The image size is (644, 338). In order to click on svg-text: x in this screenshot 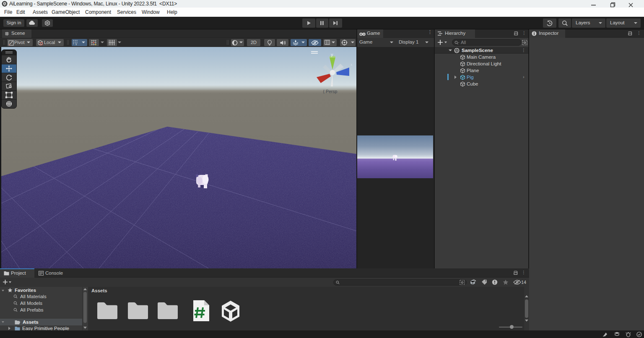, I will do `click(351, 65)`.